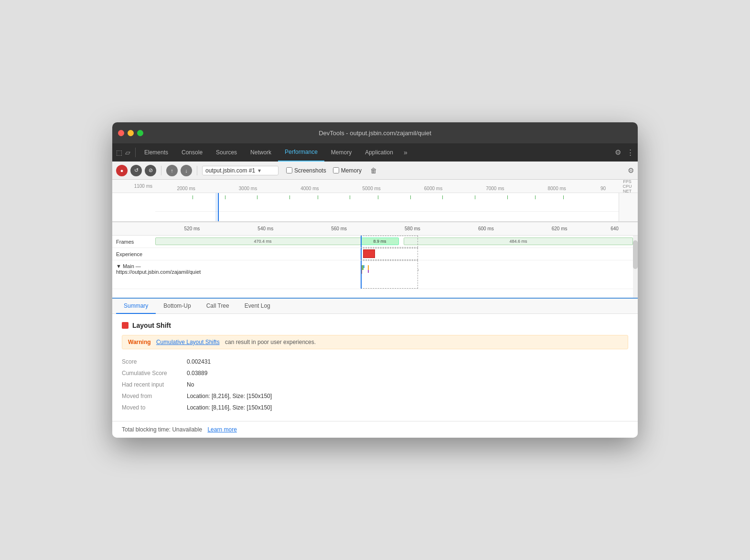 This screenshot has width=750, height=560. Describe the element at coordinates (352, 171) in the screenshot. I see `memory-label: Memory` at that location.